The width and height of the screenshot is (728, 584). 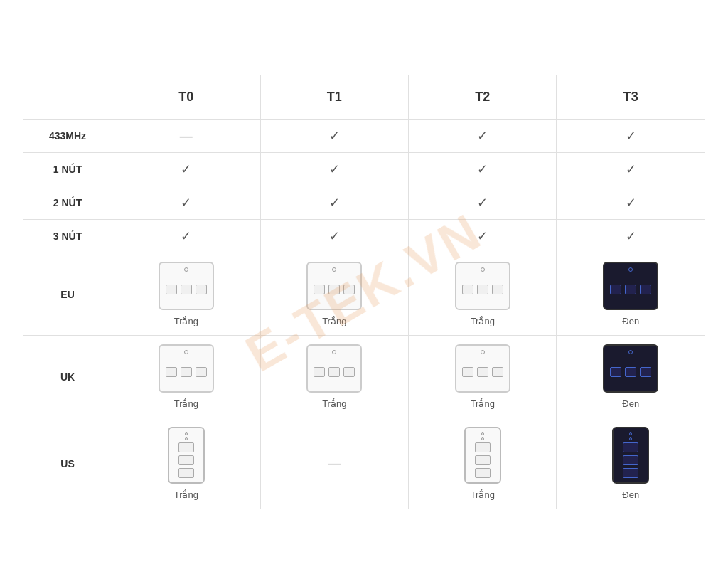 What do you see at coordinates (631, 294) in the screenshot?
I see `cell-eu-t3: Đen` at bounding box center [631, 294].